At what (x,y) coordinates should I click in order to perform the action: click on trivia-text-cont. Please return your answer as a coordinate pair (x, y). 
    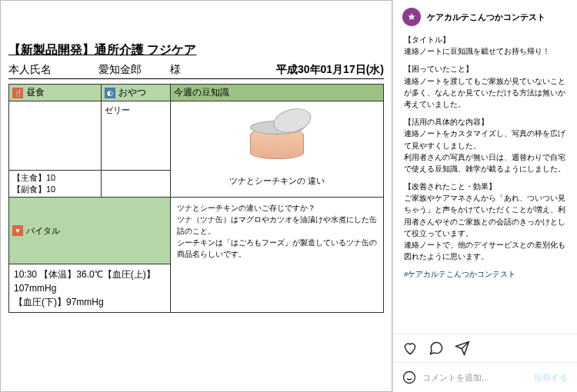
    Looking at the image, I should click on (277, 288).